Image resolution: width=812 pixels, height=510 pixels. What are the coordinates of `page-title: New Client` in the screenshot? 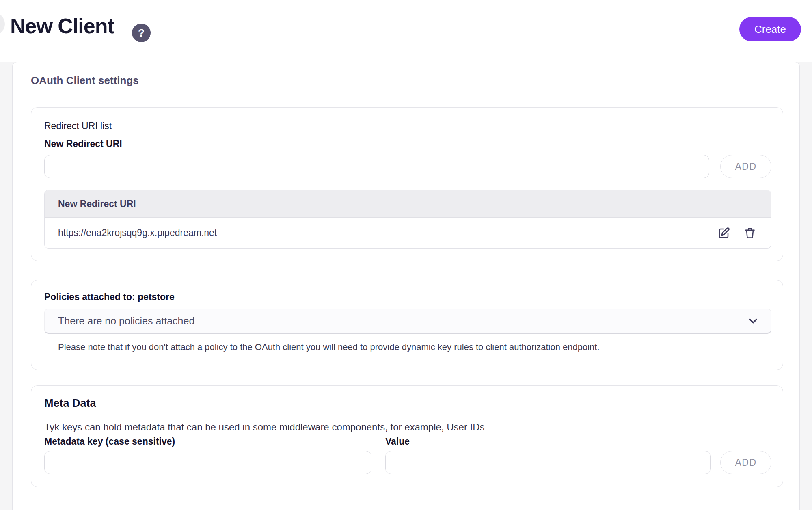 It's located at (62, 26).